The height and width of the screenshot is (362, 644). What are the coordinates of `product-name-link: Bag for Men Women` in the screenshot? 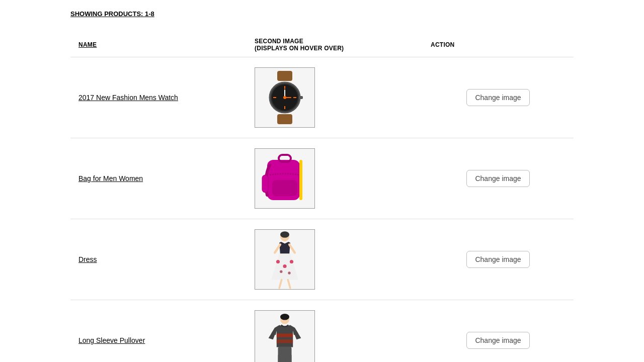 It's located at (111, 178).